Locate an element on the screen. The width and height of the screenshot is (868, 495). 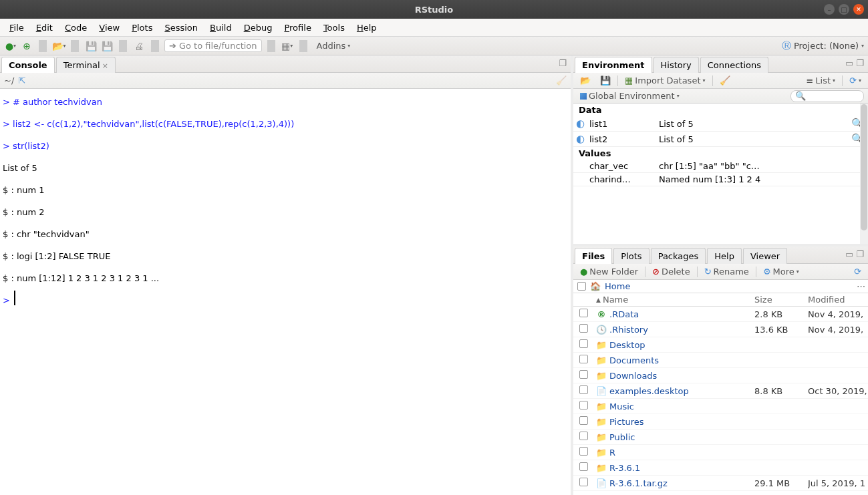
env-view-dropdown: ≡ List ▾ is located at coordinates (821, 80).